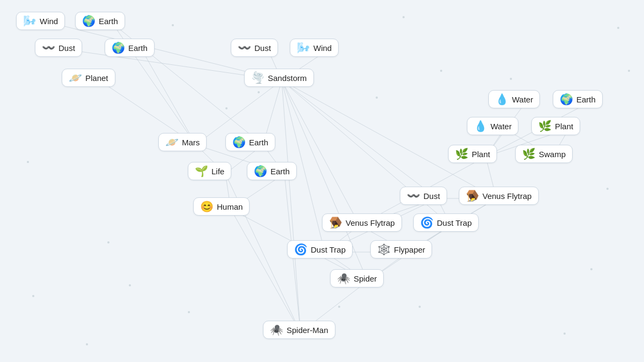 The height and width of the screenshot is (362, 644). What do you see at coordinates (507, 196) in the screenshot?
I see `node-label-venusfly1: Venus Flytrap` at bounding box center [507, 196].